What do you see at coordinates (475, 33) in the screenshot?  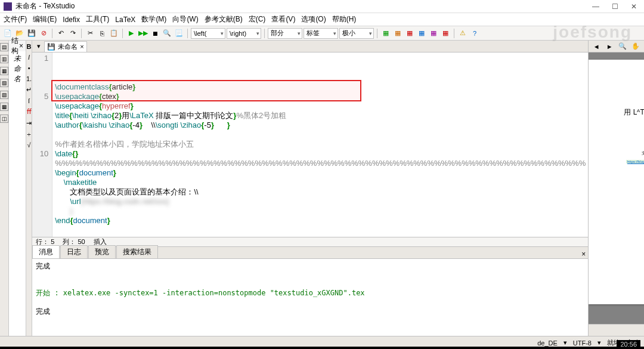 I see `help-icon: ?` at bounding box center [475, 33].